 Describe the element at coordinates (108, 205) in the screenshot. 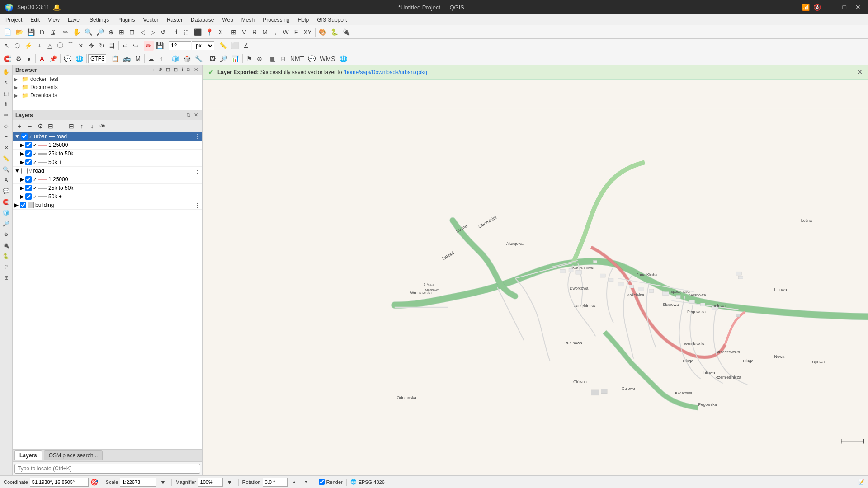

I see `layer-building: ▶ building ⋮` at that location.